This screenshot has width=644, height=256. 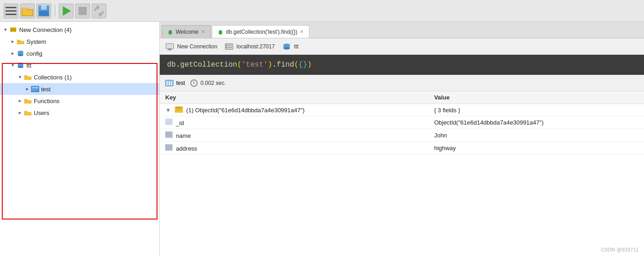 What do you see at coordinates (35, 89) in the screenshot?
I see `collection-test-icon` at bounding box center [35, 89].